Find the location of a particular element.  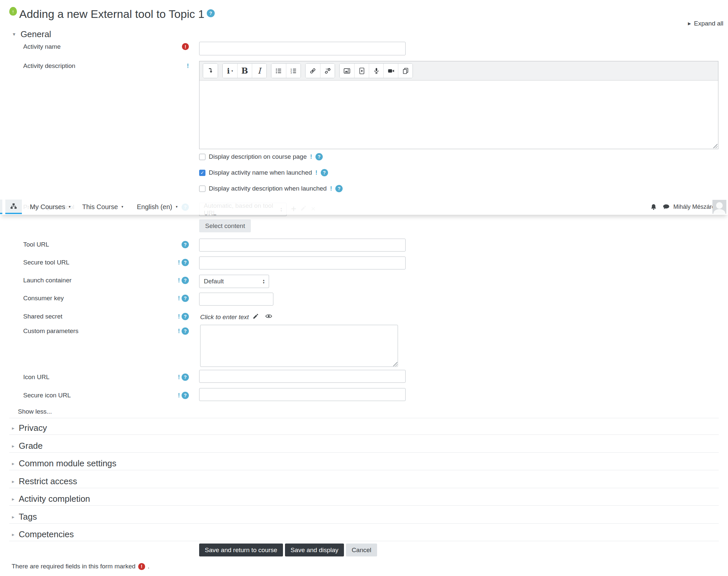

nav-my-courses: My Courses▼ is located at coordinates (51, 207).